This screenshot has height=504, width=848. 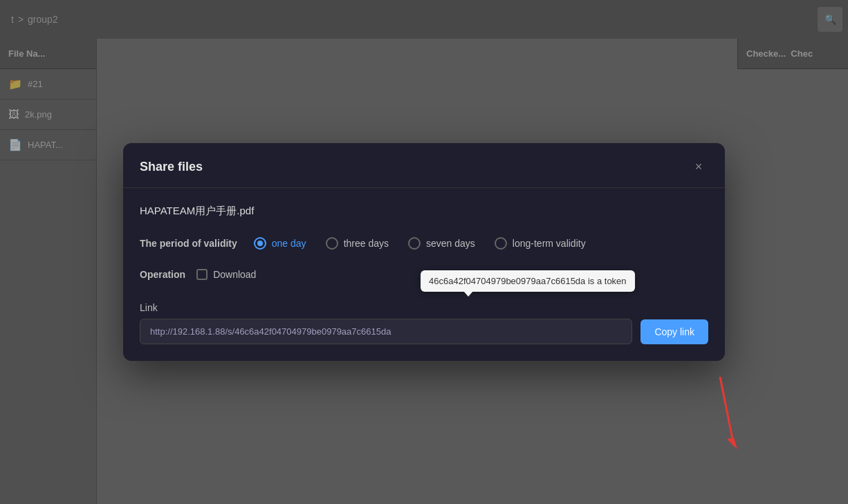 What do you see at coordinates (699, 167) in the screenshot?
I see `close-button: ×` at bounding box center [699, 167].